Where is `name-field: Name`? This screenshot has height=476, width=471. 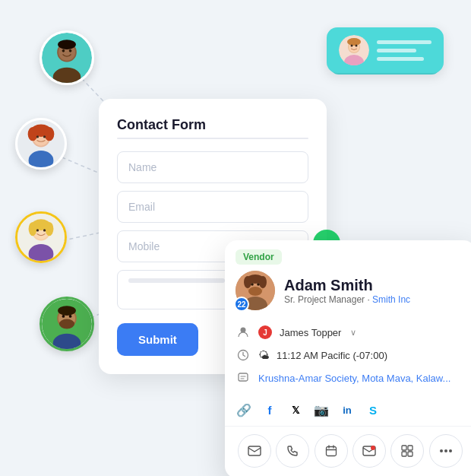
name-field: Name is located at coordinates (213, 167).